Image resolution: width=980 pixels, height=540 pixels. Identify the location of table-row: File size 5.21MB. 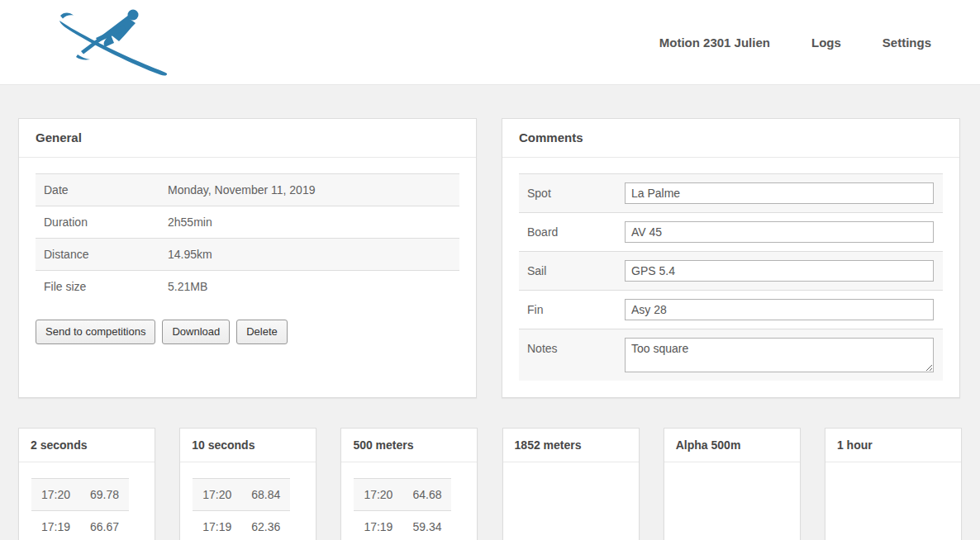
(248, 287).